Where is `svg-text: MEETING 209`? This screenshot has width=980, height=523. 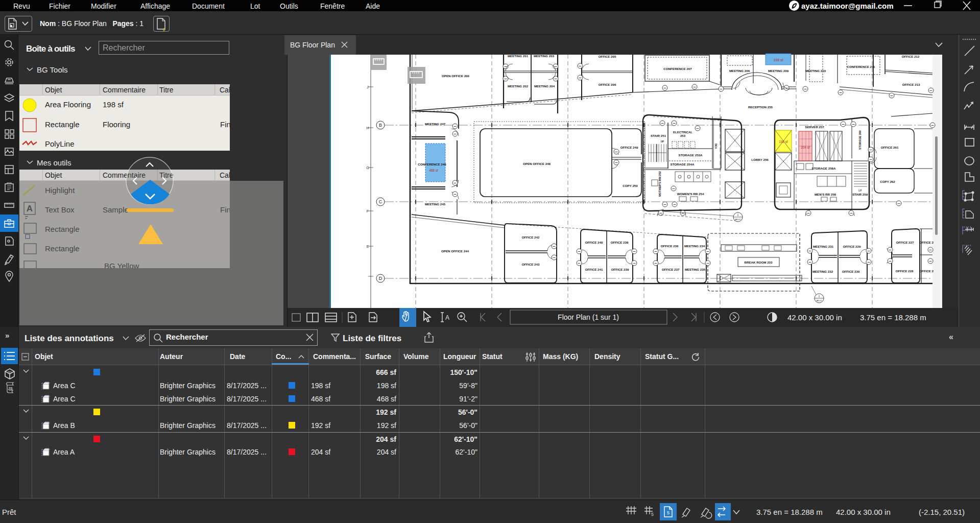
svg-text: MEETING 209 is located at coordinates (778, 70).